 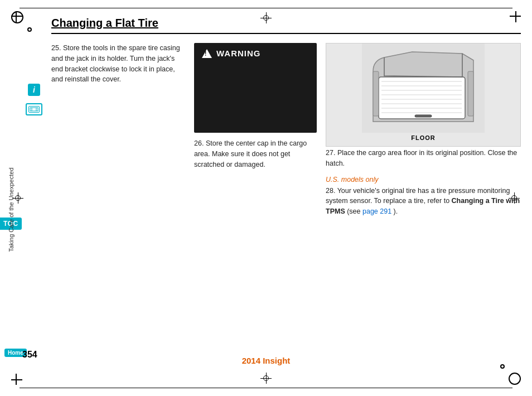 What do you see at coordinates (5, 206) in the screenshot?
I see `sidebar-vertical-text-container: Taking Care of the Unexpected` at bounding box center [5, 206].